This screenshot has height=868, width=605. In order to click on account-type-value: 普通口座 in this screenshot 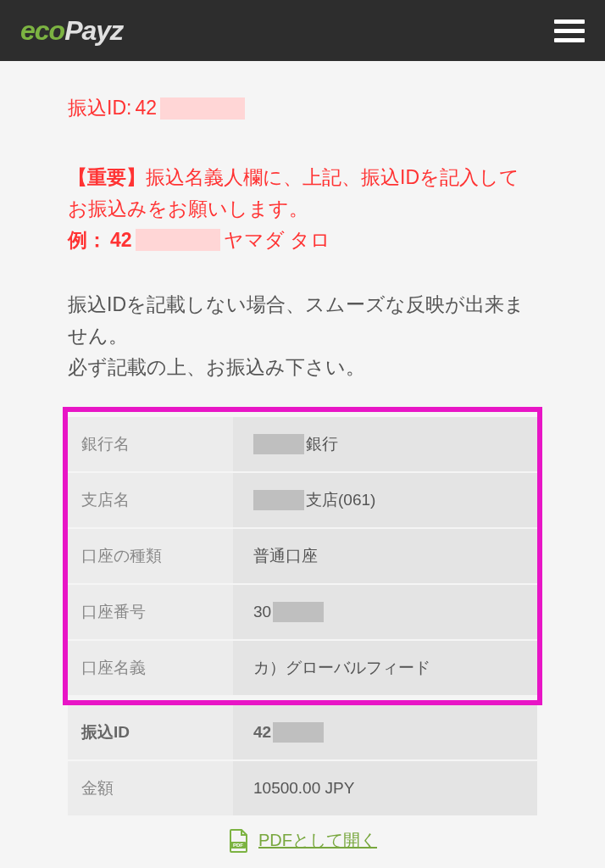, I will do `click(385, 556)`.